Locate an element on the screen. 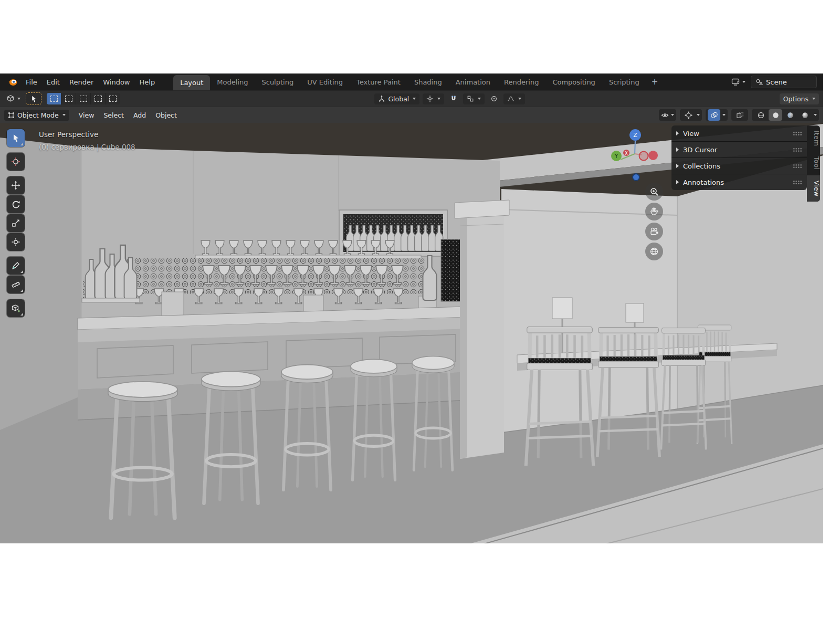  camera-view-button is located at coordinates (654, 232).